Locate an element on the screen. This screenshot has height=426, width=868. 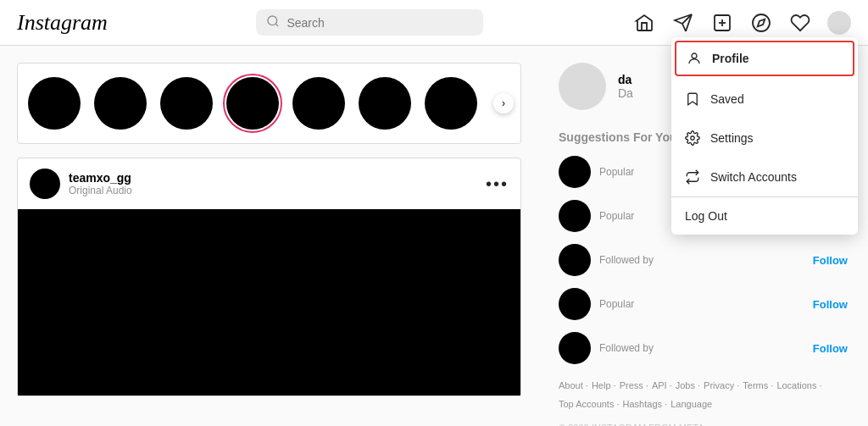
post-subtitle: Original Audio is located at coordinates (100, 191).